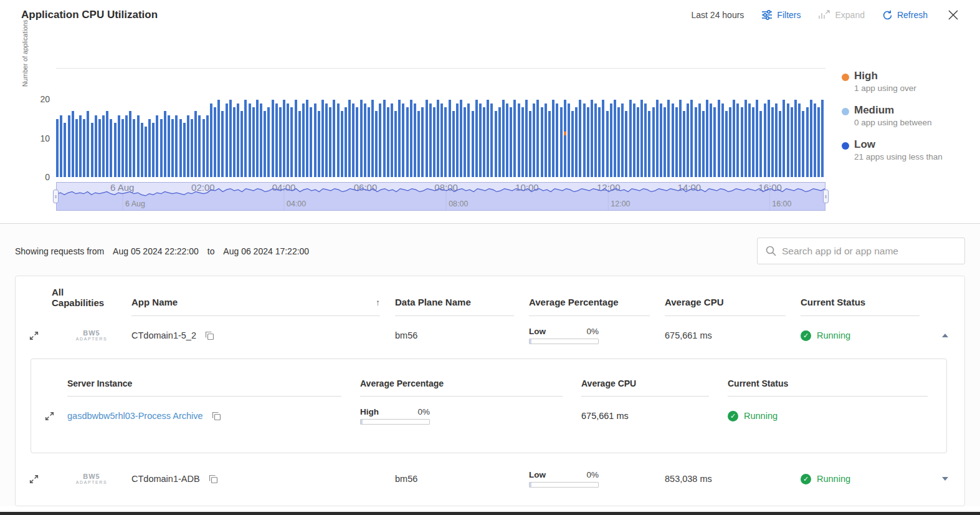  I want to click on column-server-instance: Server Instance, so click(204, 379).